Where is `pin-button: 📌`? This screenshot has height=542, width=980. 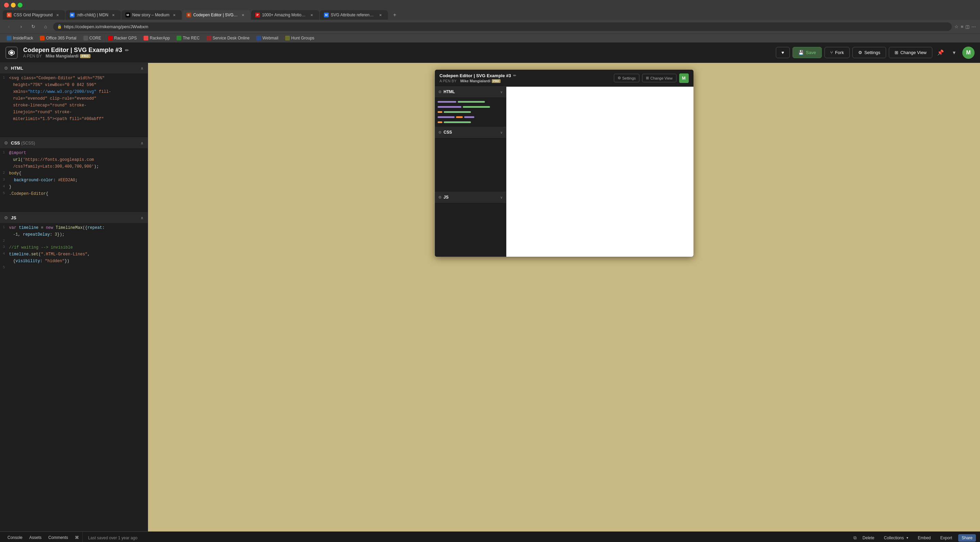 pin-button: 📌 is located at coordinates (940, 52).